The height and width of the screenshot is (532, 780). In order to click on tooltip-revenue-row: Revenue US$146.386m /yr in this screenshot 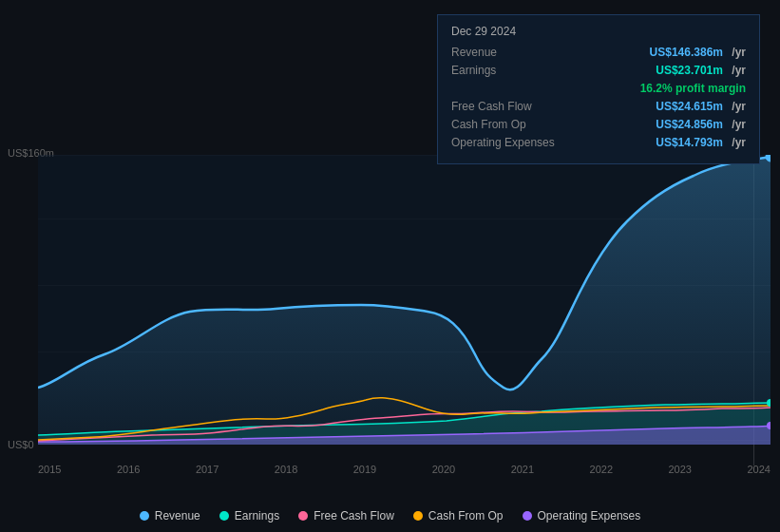, I will do `click(599, 52)`.